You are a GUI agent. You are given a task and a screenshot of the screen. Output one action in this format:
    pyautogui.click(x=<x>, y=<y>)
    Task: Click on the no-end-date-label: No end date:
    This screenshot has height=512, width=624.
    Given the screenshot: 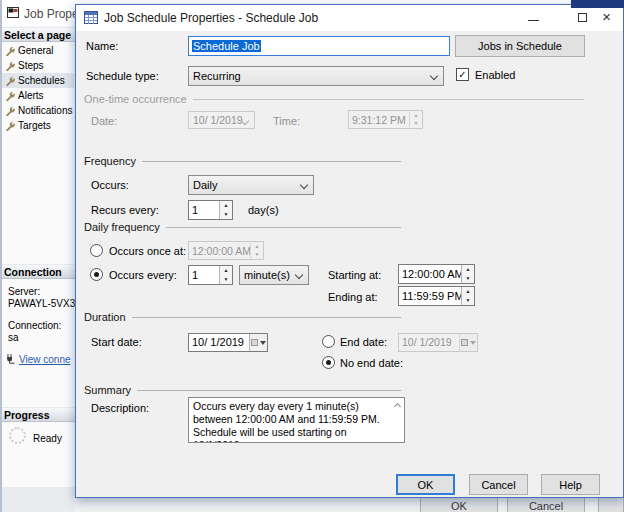 What is the action you would take?
    pyautogui.click(x=372, y=363)
    